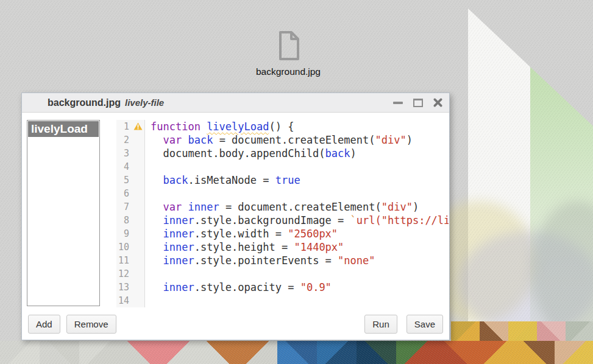 The image size is (593, 364). I want to click on close-button, so click(438, 102).